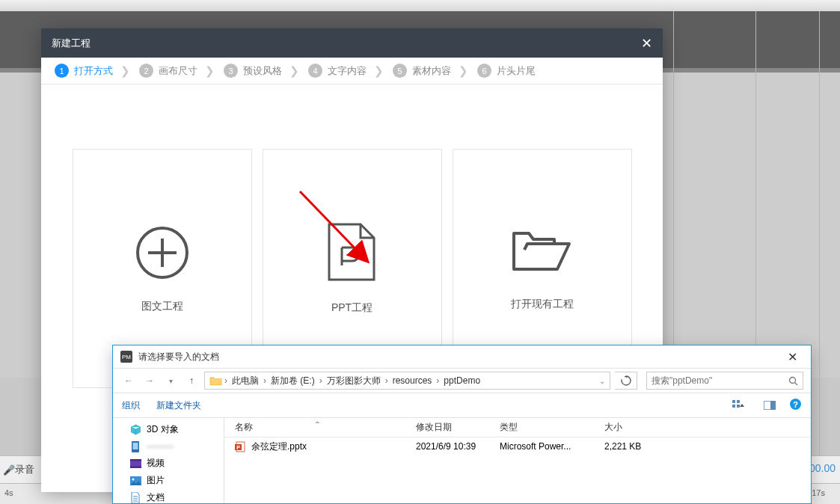  What do you see at coordinates (552, 428) in the screenshot?
I see `col-type: 类型` at bounding box center [552, 428].